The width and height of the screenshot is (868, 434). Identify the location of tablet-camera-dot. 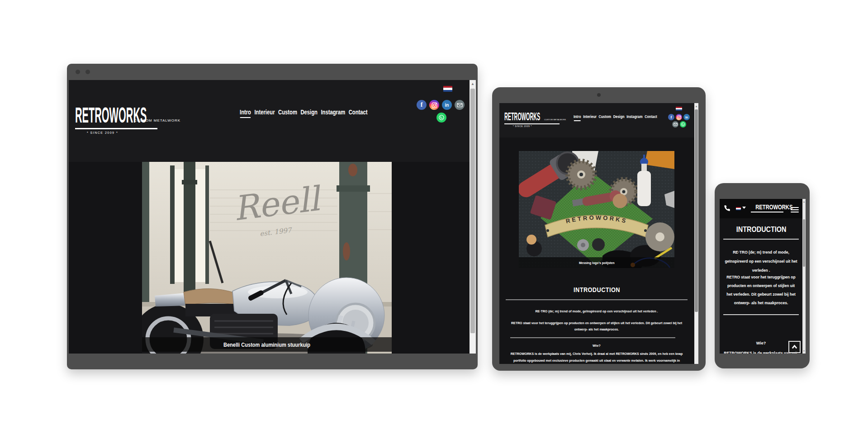
(599, 95).